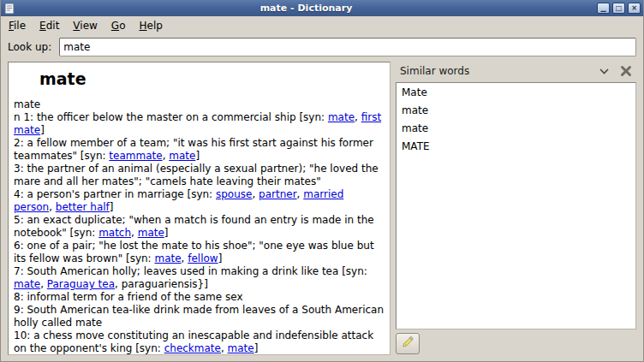 The image size is (644, 362). What do you see at coordinates (234, 194) in the screenshot?
I see `synonym-link: spouse` at bounding box center [234, 194].